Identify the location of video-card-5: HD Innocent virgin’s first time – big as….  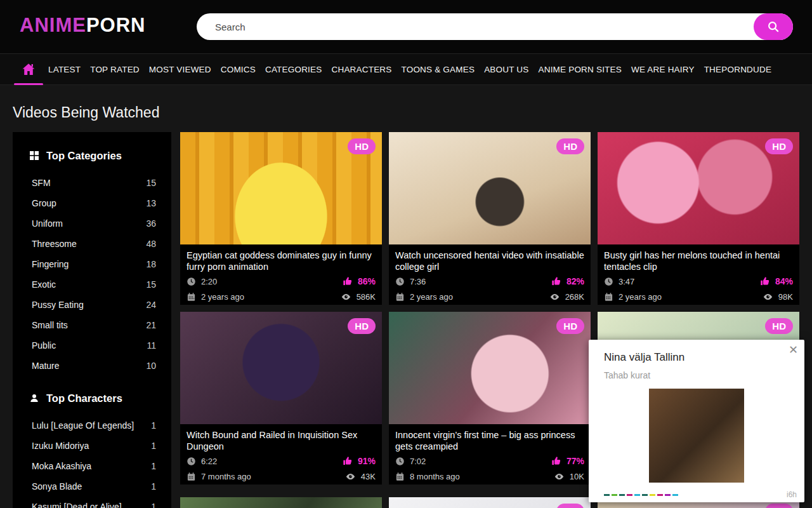
(490, 398).